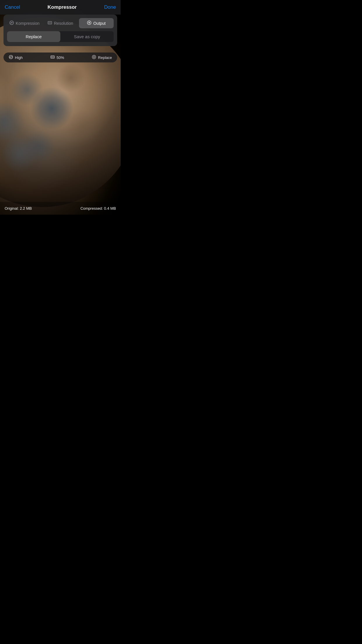 The width and height of the screenshot is (362, 644). What do you see at coordinates (12, 23) in the screenshot?
I see `gauge-icon` at bounding box center [12, 23].